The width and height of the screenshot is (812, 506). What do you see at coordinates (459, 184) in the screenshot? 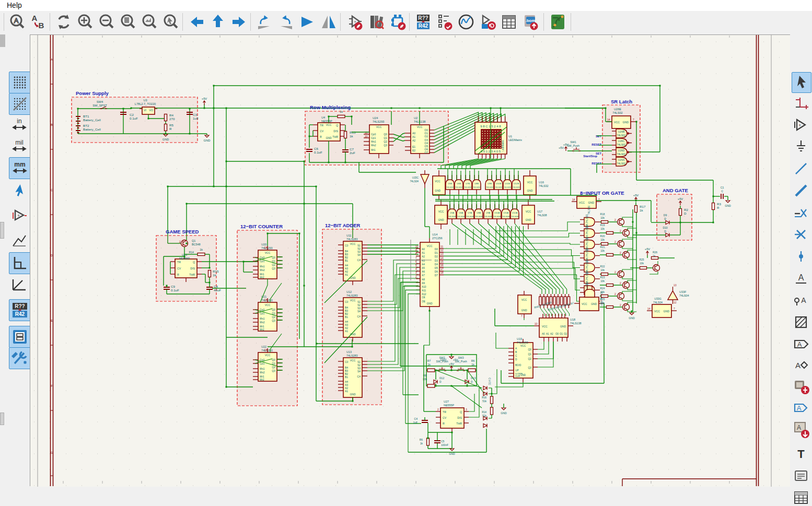
I see `svg-text: U6B` at bounding box center [459, 184].